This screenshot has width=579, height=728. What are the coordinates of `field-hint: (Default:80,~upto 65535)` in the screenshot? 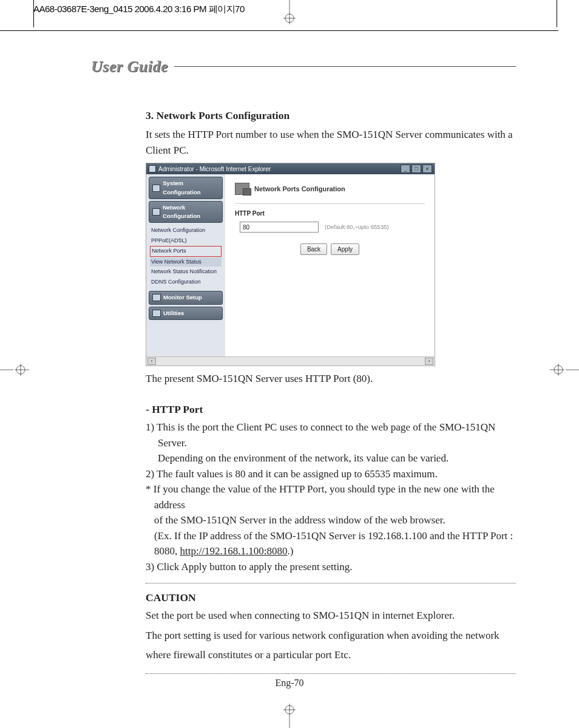 It's located at (357, 227).